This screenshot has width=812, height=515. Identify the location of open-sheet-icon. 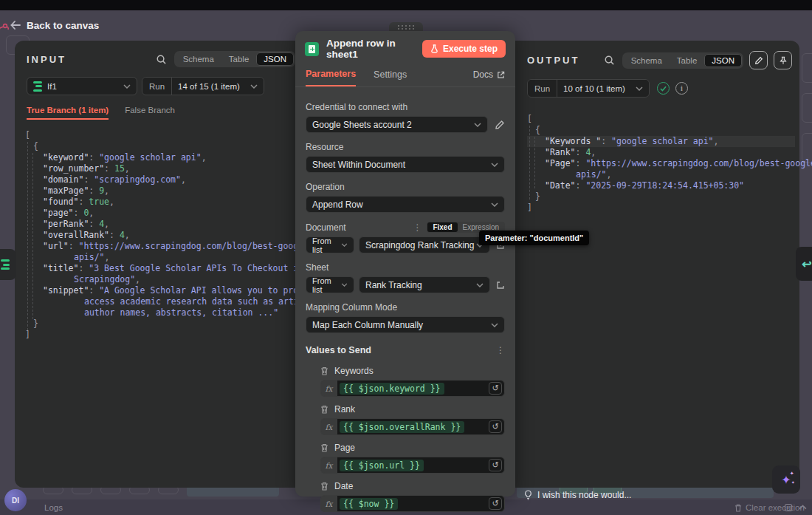
(500, 285).